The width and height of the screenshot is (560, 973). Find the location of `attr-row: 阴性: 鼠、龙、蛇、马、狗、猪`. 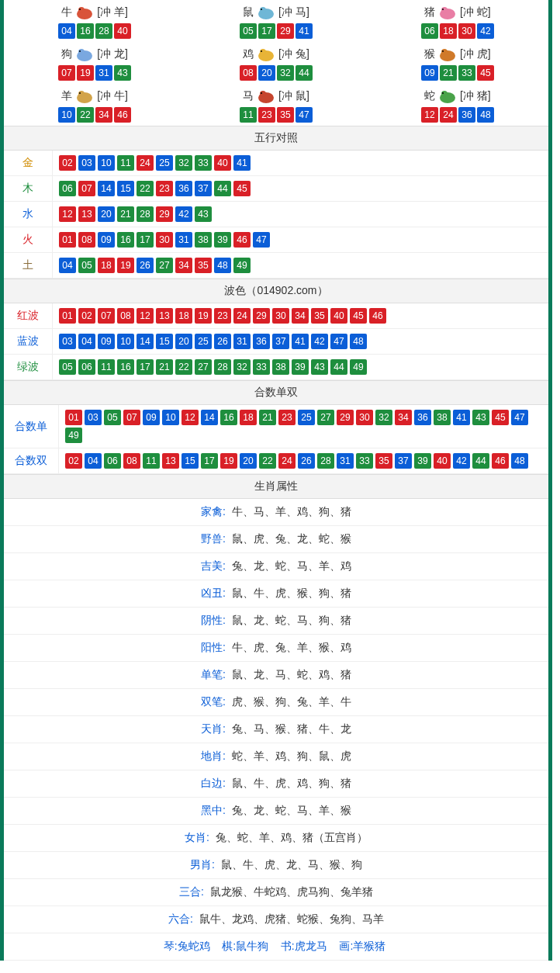

attr-row: 阴性: 鼠、龙、蛇、马、狗、猪 is located at coordinates (276, 621).